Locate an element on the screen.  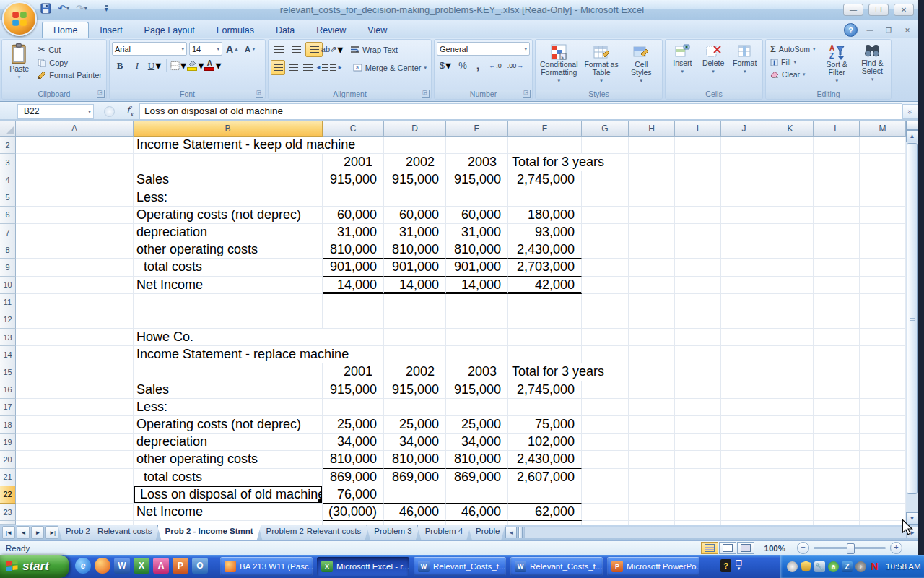
cell-E18: 25,000 is located at coordinates (477, 425).